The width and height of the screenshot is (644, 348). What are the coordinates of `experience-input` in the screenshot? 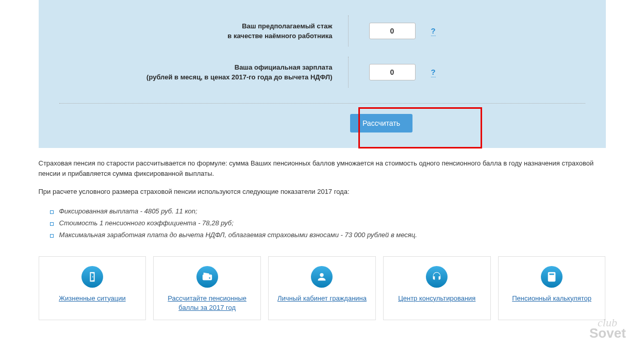 It's located at (392, 31).